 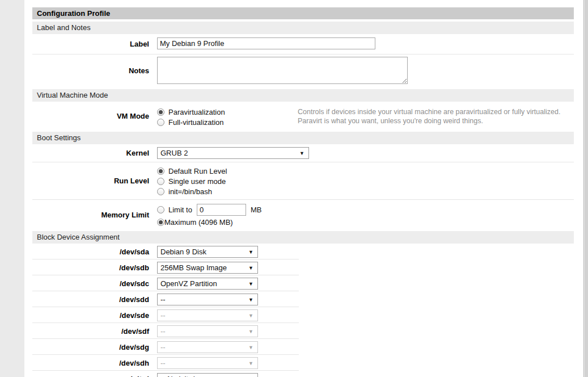 I want to click on device-field-area: 256MB Swap Image ▼, so click(x=363, y=267).